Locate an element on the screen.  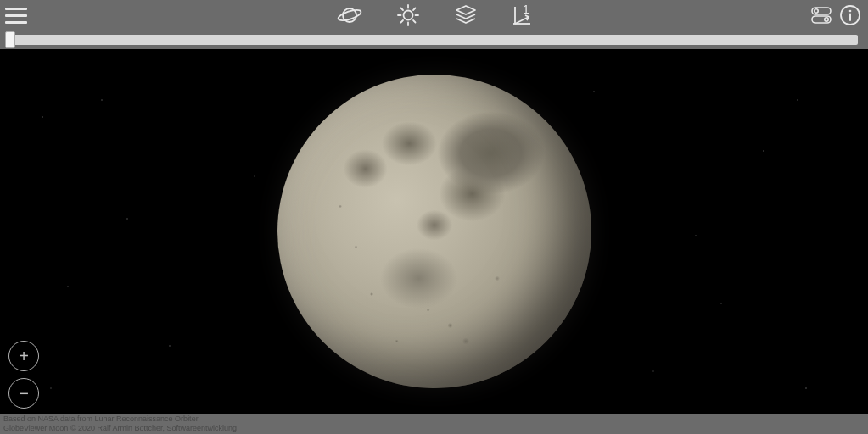
zoom-in-button: + is located at coordinates (24, 356).